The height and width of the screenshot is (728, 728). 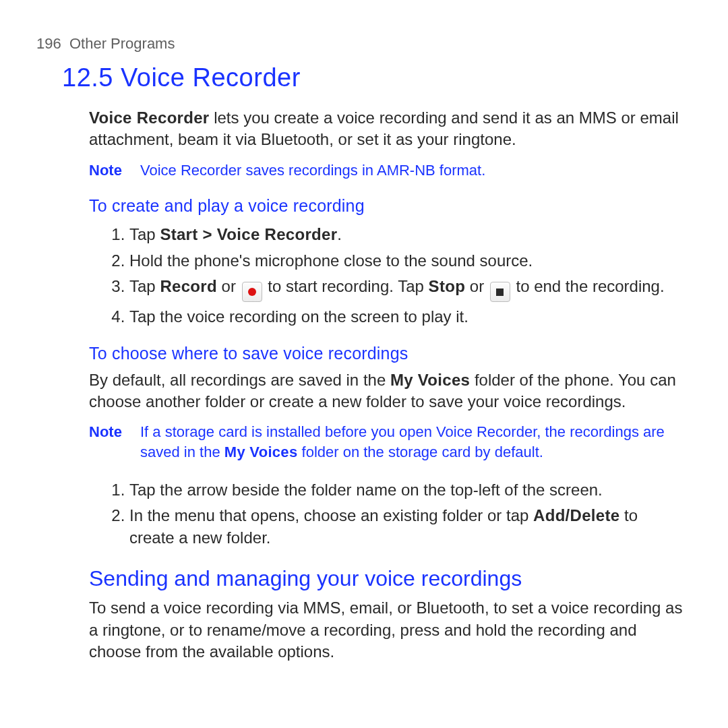 I want to click on save-location-paragraph: By default, all recordings are saved in …, so click(x=387, y=391).